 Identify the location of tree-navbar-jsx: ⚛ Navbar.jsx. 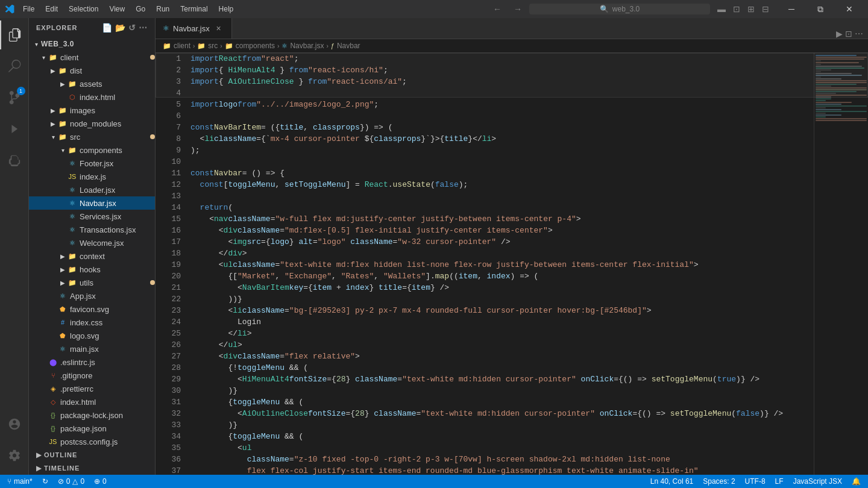
(92, 203).